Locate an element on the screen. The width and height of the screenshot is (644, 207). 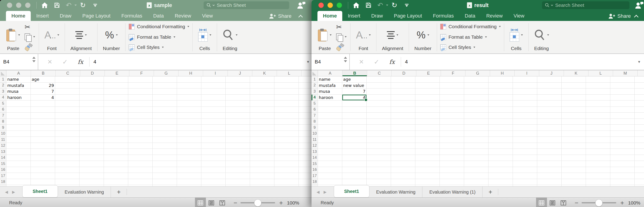
cell-J14 is located at coordinates (238, 158).